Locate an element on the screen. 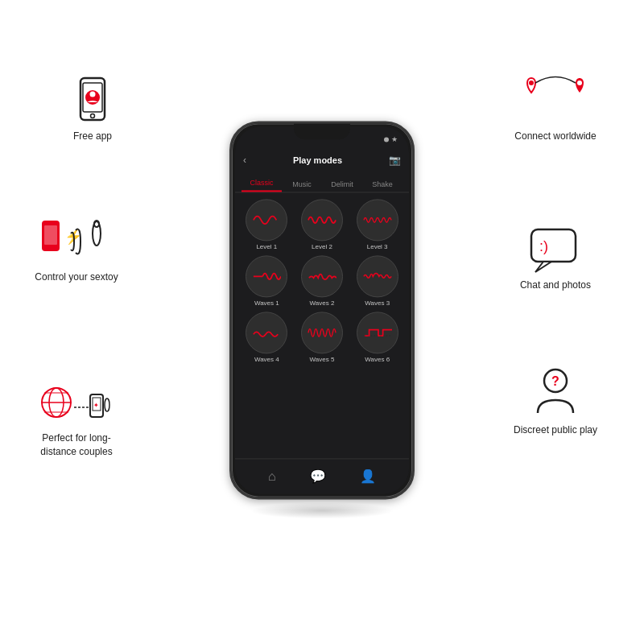 This screenshot has width=644, height=644. app-tabs: Classic Music Delimit Shake is located at coordinates (322, 183).